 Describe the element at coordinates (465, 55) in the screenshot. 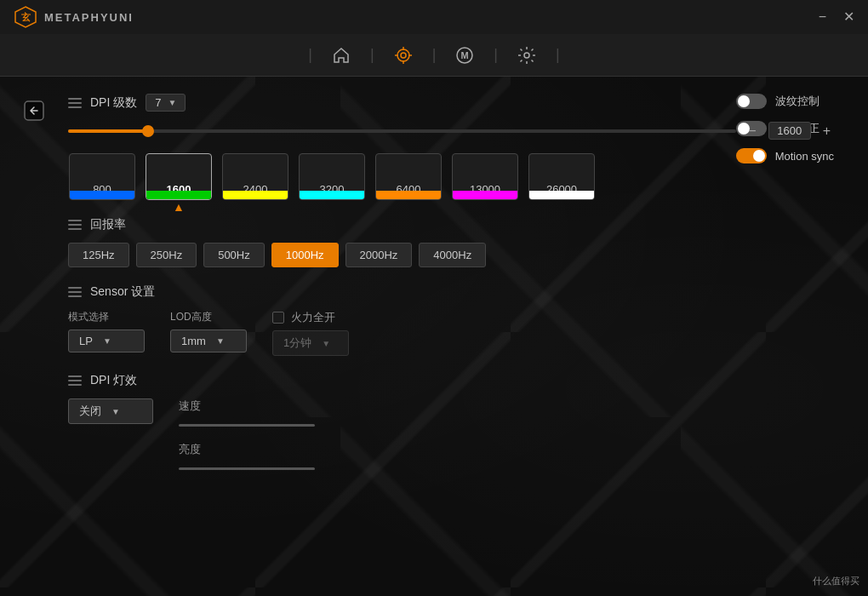

I see `svg-text: M` at that location.